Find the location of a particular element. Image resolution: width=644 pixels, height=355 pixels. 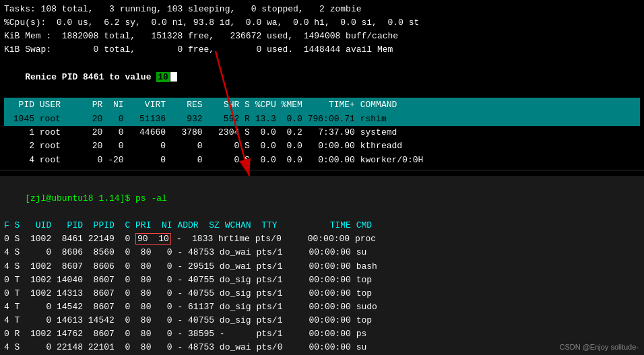

top-table-row: 4 root 0 -20 0 0 0 S 0.0 0.0 0:00.00 kwo… is located at coordinates (322, 160).